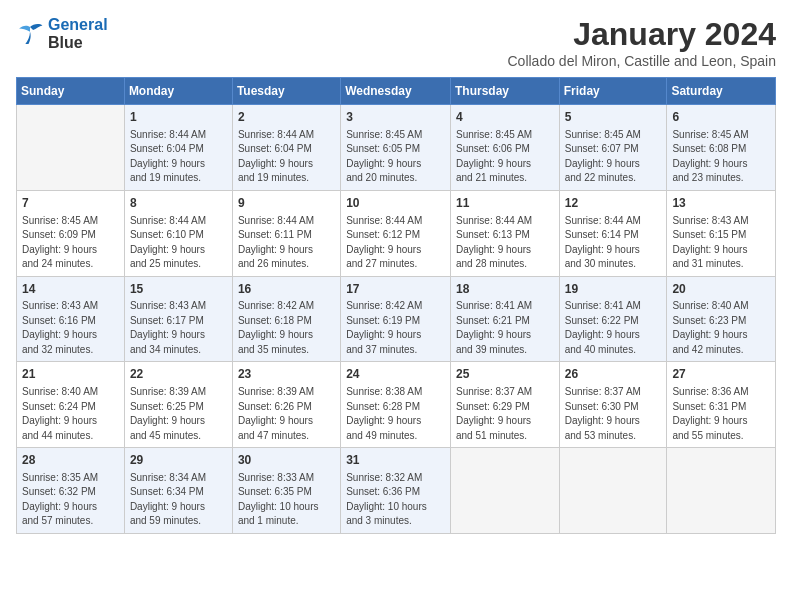  Describe the element at coordinates (70, 243) in the screenshot. I see `day-info: Sunrise: 8:45 AM Sunset: 6:09 PM Dayligh…` at that location.